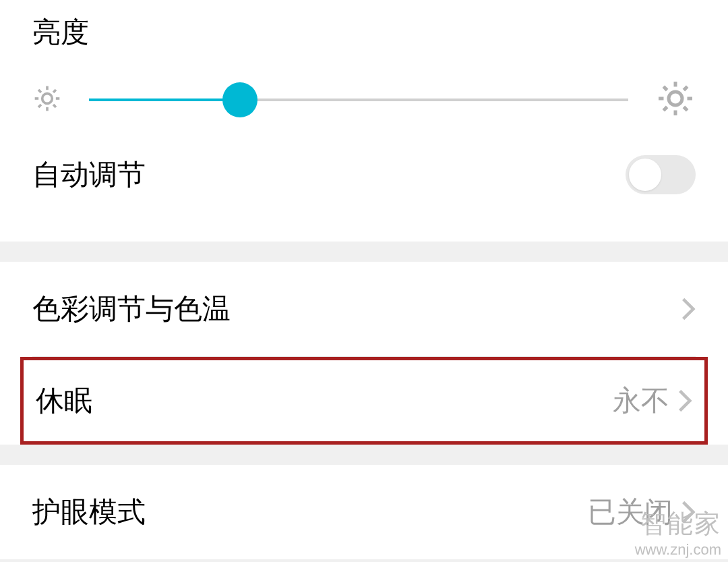  What do you see at coordinates (359, 100) in the screenshot?
I see `slider-track` at bounding box center [359, 100].